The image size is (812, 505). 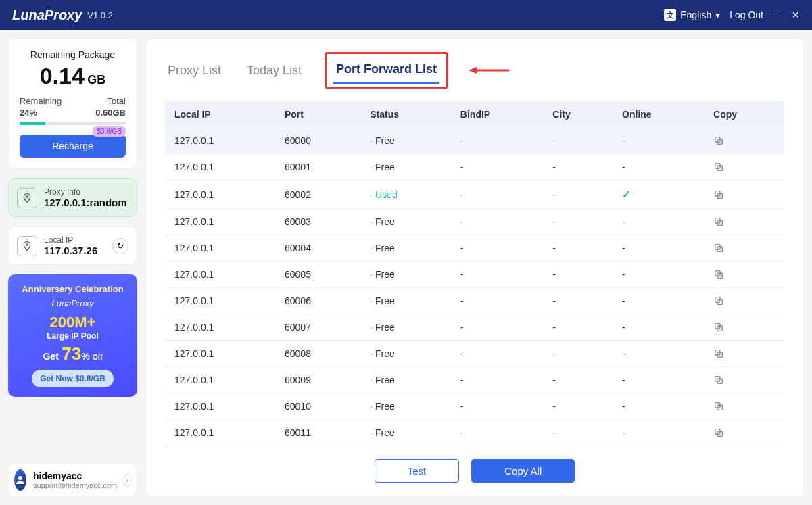 I want to click on chevron-down-icon: ▾, so click(x=718, y=15).